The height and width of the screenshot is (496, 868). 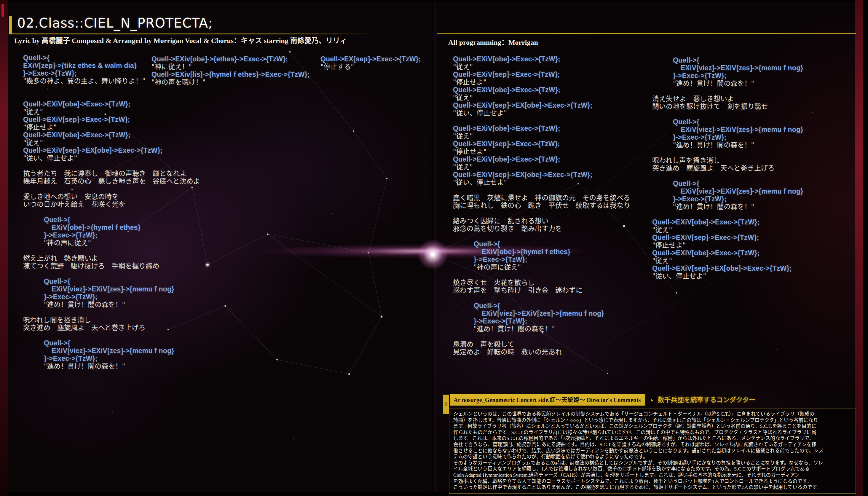 What do you see at coordinates (231, 67) in the screenshot?
I see `lyric-jp-line: "神に従え！"` at bounding box center [231, 67].